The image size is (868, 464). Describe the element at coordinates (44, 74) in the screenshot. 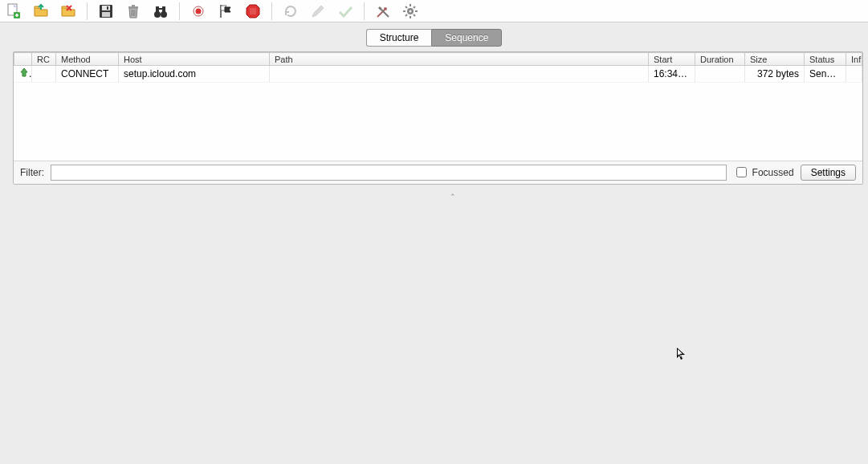

I see `cell-rc` at that location.